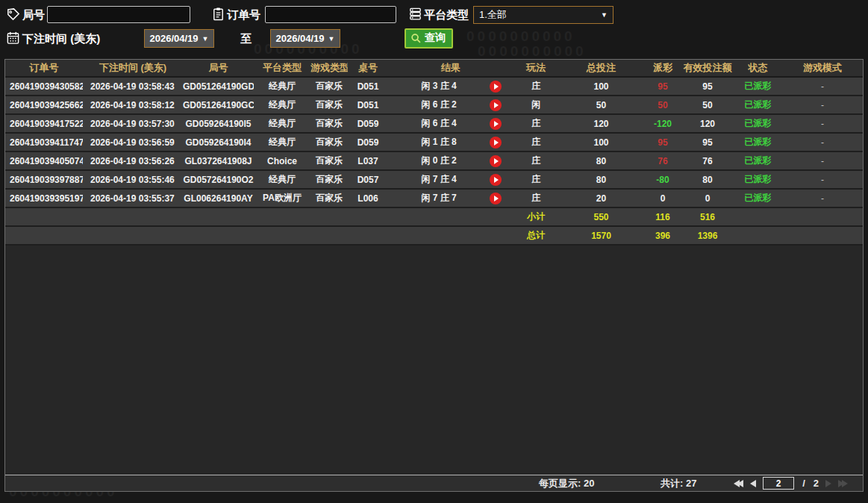 The height and width of the screenshot is (503, 868). What do you see at coordinates (451, 179) in the screenshot?
I see `cell-result: 闲 7 庄 4` at bounding box center [451, 179].